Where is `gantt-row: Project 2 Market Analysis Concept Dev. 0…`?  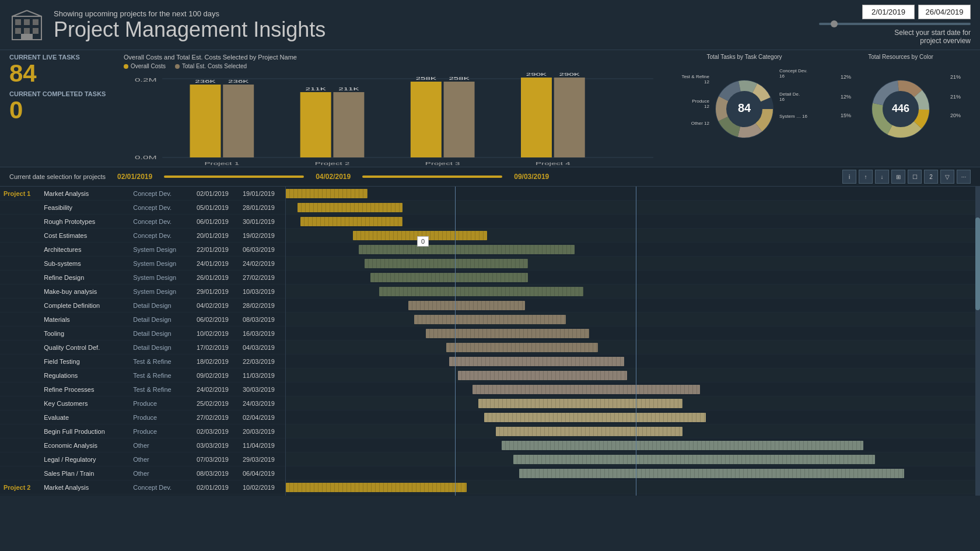
gantt-row: Project 2 Market Analysis Concept Dev. 0… is located at coordinates (142, 487).